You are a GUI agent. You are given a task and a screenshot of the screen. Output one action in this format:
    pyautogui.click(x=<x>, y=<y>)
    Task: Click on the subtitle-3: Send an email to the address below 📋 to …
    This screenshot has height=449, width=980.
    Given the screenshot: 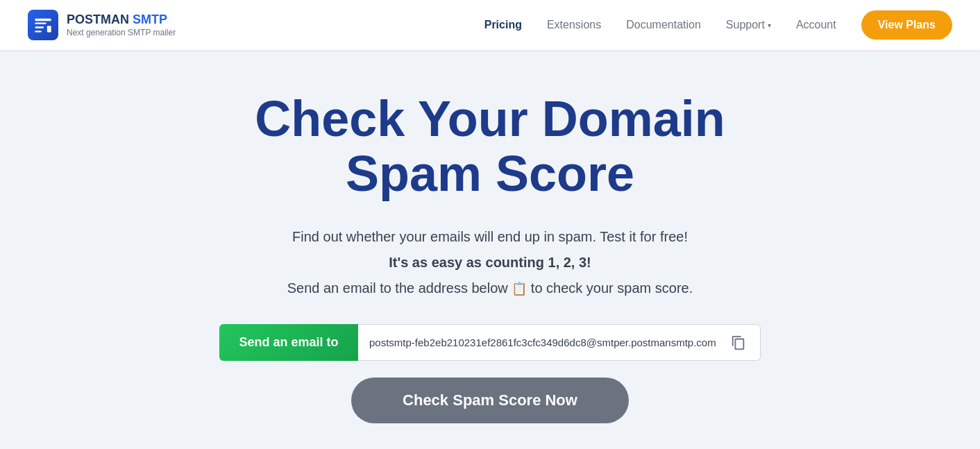 What is the action you would take?
    pyautogui.click(x=490, y=289)
    